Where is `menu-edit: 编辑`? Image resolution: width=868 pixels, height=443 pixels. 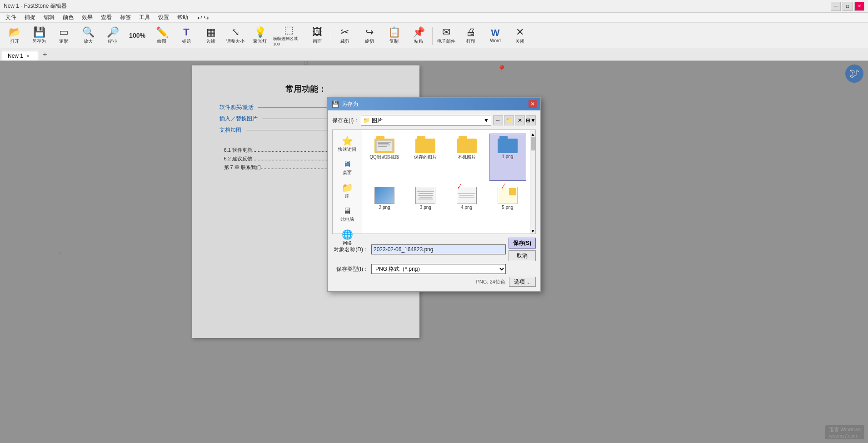 menu-edit: 编辑 is located at coordinates (49, 17).